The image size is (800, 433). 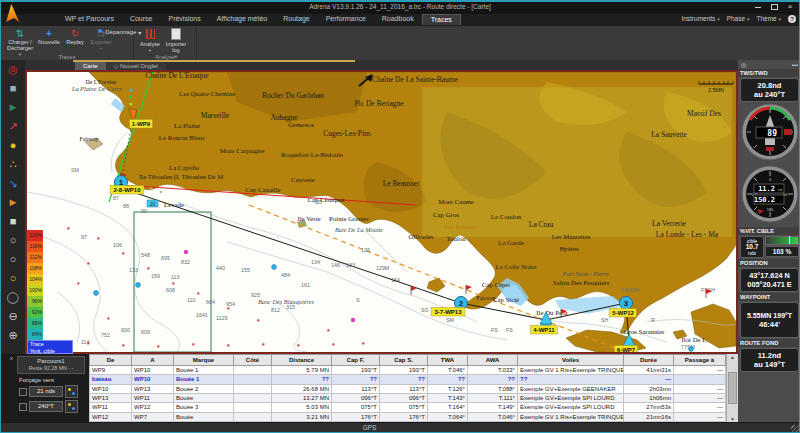 What do you see at coordinates (645, 332) in the screenshot?
I see `place-label: Gros Sarannier` at bounding box center [645, 332].